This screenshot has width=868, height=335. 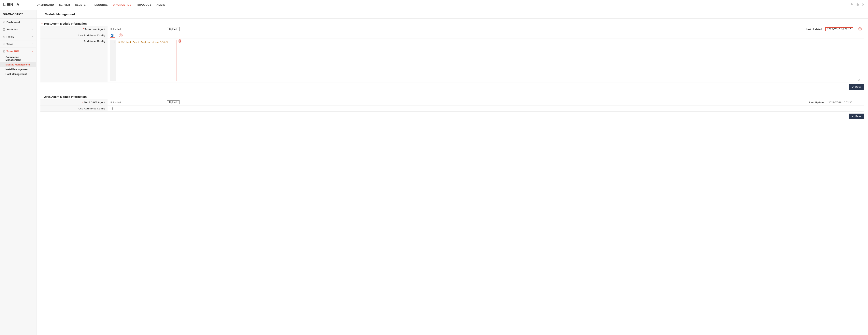 What do you see at coordinates (18, 59) in the screenshot?
I see `sidebar-item-connection-management: Connection Management` at bounding box center [18, 59].